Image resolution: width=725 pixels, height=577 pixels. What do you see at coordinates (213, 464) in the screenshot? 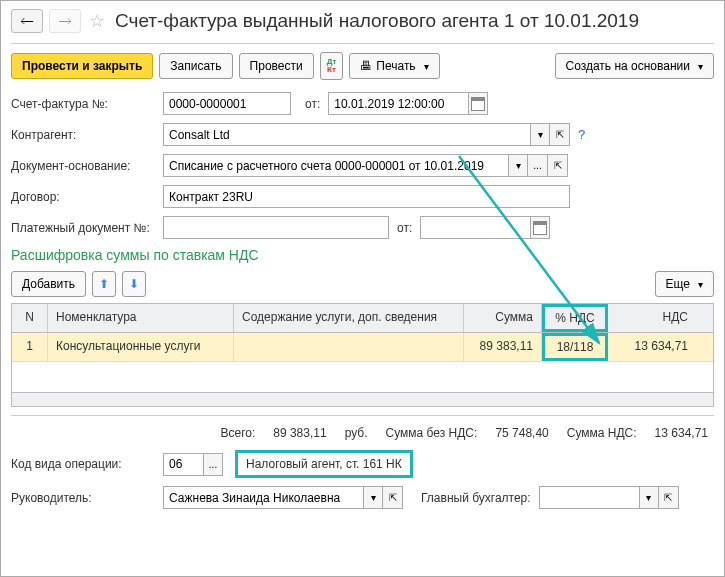
I see `op-code-select: ...` at bounding box center [213, 464].